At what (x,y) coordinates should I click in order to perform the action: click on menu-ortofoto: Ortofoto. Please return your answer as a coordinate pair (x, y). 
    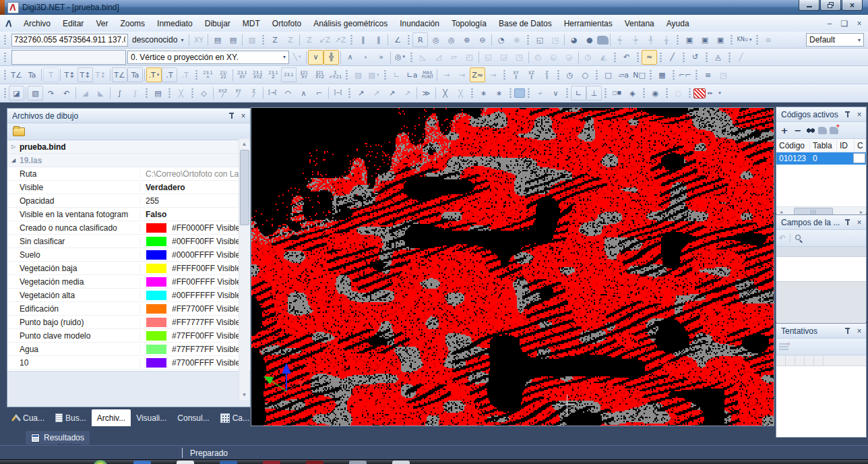
    Looking at the image, I should click on (287, 24).